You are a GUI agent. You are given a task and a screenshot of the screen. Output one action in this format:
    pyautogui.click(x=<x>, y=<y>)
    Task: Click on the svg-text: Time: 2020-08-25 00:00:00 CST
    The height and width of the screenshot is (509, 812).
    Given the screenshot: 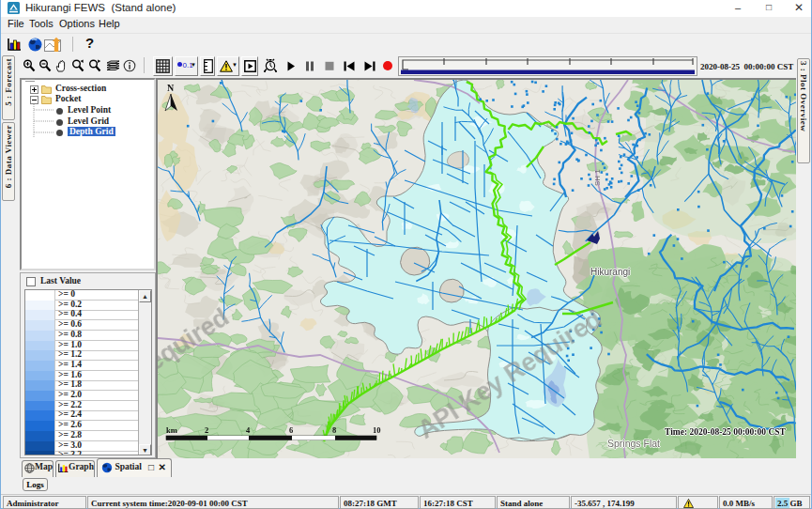 What is the action you would take?
    pyautogui.click(x=726, y=432)
    